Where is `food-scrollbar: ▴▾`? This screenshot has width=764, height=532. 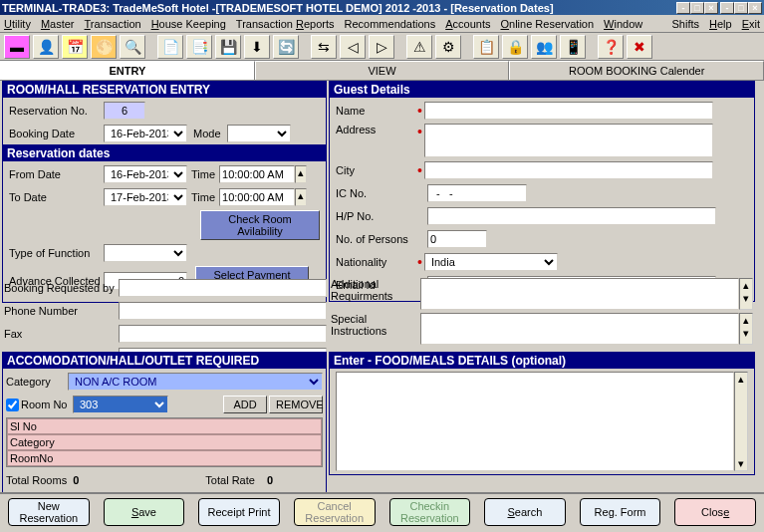
food-scrollbar: ▴▾ is located at coordinates (741, 421).